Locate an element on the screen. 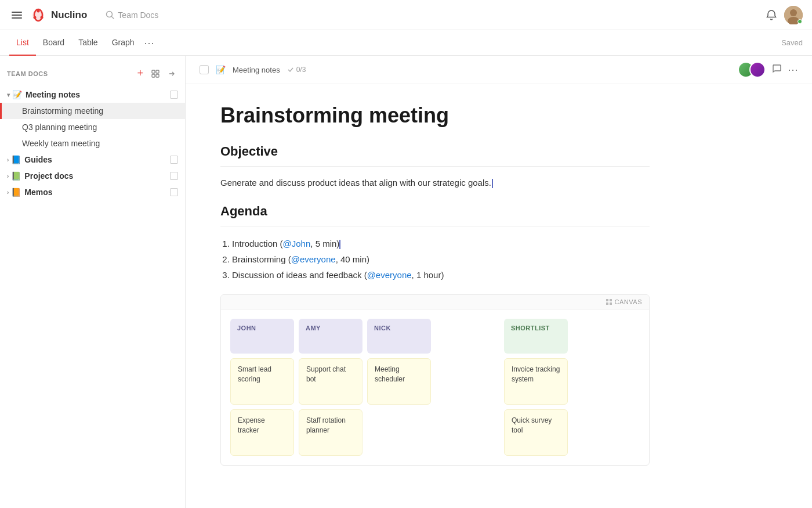 This screenshot has height=508, width=812. collaborators-avatars is located at coordinates (752, 70).